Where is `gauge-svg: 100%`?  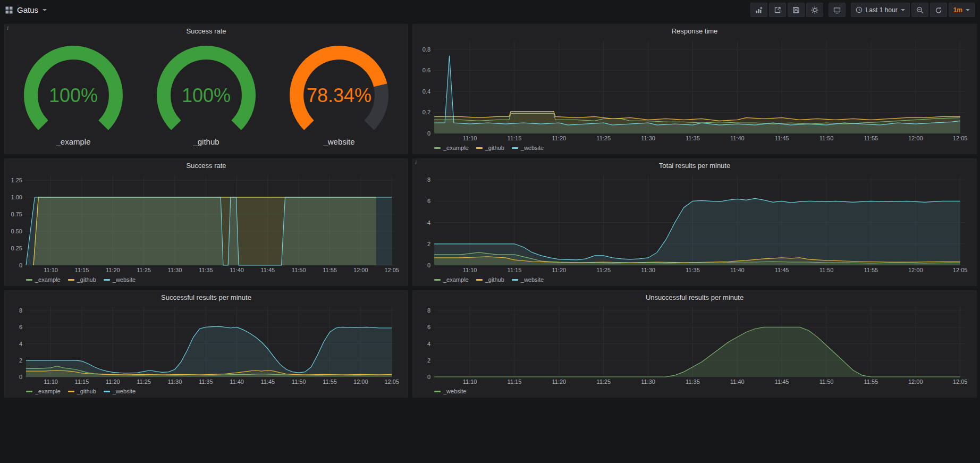
gauge-svg: 100% is located at coordinates (206, 90).